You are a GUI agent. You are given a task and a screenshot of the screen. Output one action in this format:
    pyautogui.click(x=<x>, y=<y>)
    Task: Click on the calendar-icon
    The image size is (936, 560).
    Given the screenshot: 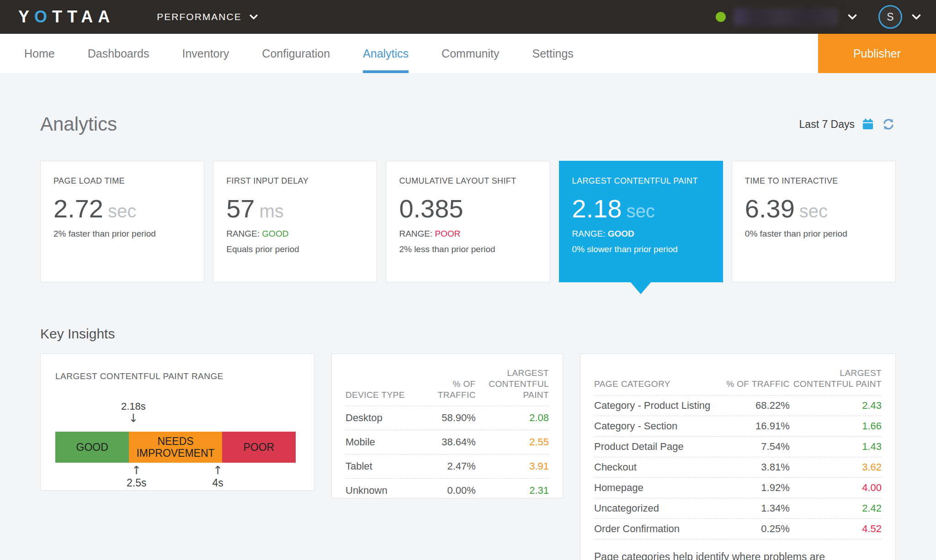 What is the action you would take?
    pyautogui.click(x=868, y=124)
    